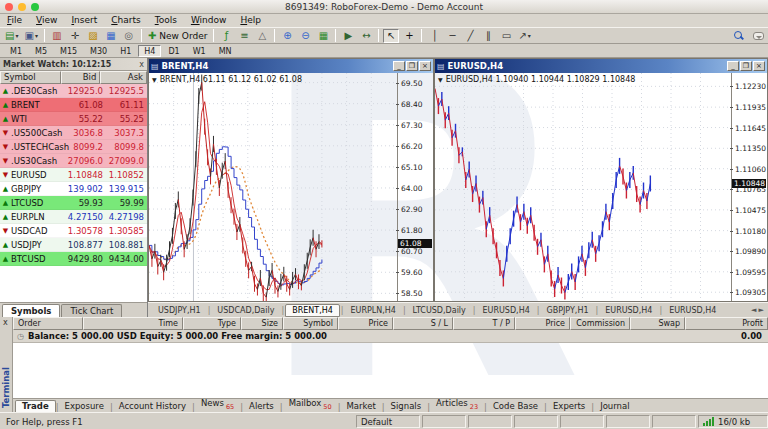  Describe the element at coordinates (74, 203) in the screenshot. I see `market-watch-row: ▲LTCUSD59.9359.99` at that location.